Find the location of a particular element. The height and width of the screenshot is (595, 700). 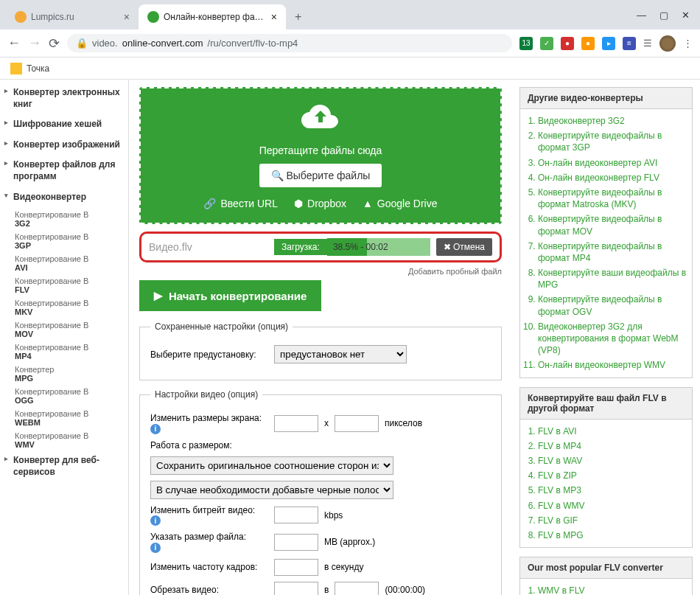

sidebar-item: Видеоконвертер is located at coordinates (64, 198).